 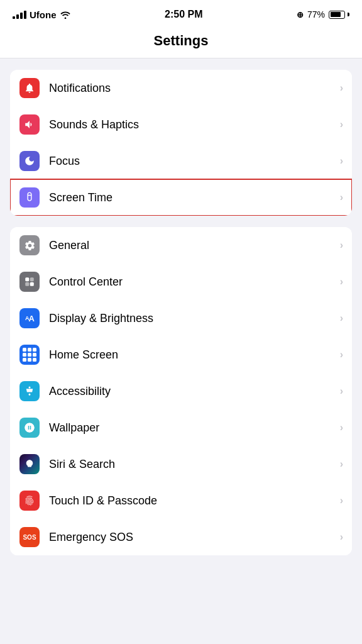 What do you see at coordinates (43, 15) in the screenshot?
I see `carrier-label: Ufone` at bounding box center [43, 15].